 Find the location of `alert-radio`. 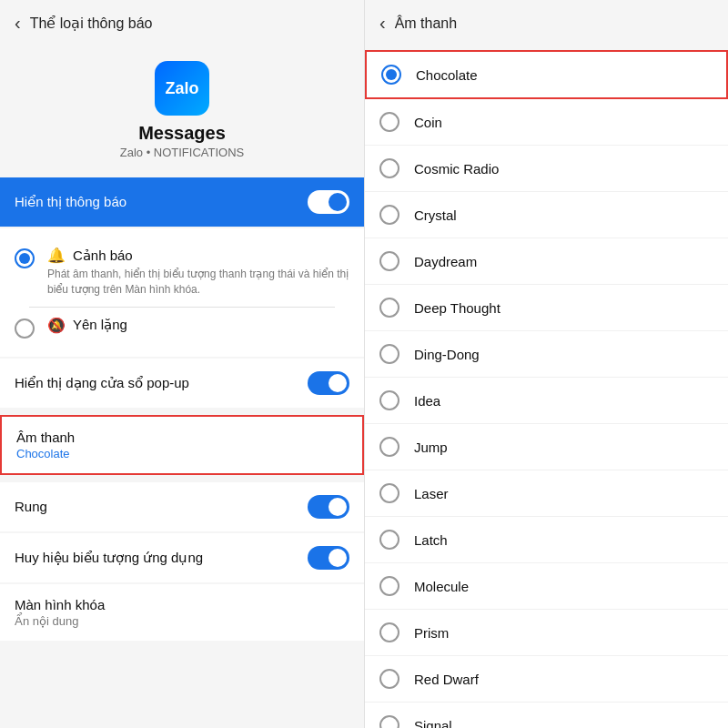

alert-radio is located at coordinates (25, 258).